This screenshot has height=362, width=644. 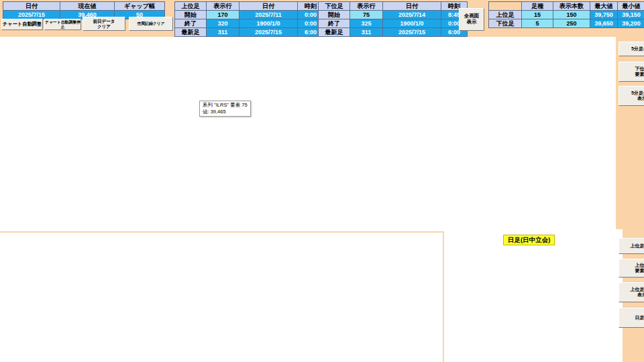 What do you see at coordinates (63, 24) in the screenshot?
I see `chart-auto-adjust-stop-button: チャート自動調整停止` at bounding box center [63, 24].